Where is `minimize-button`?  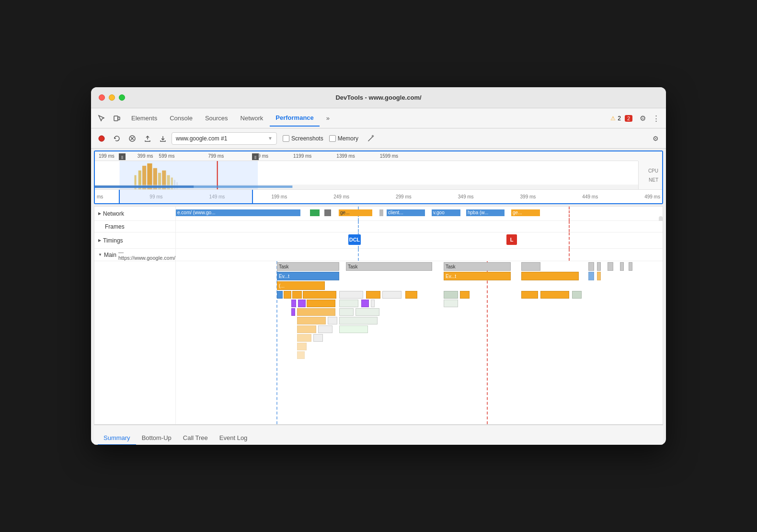
minimize-button is located at coordinates (112, 98).